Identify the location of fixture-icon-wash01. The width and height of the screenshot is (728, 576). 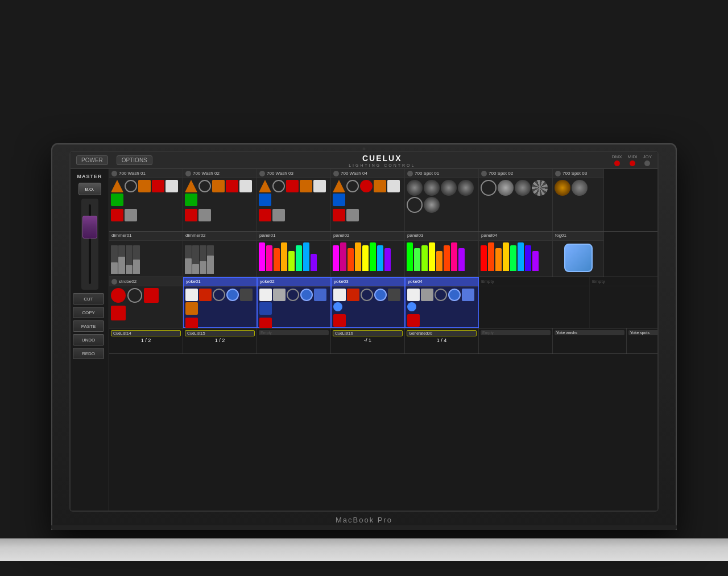
(114, 174).